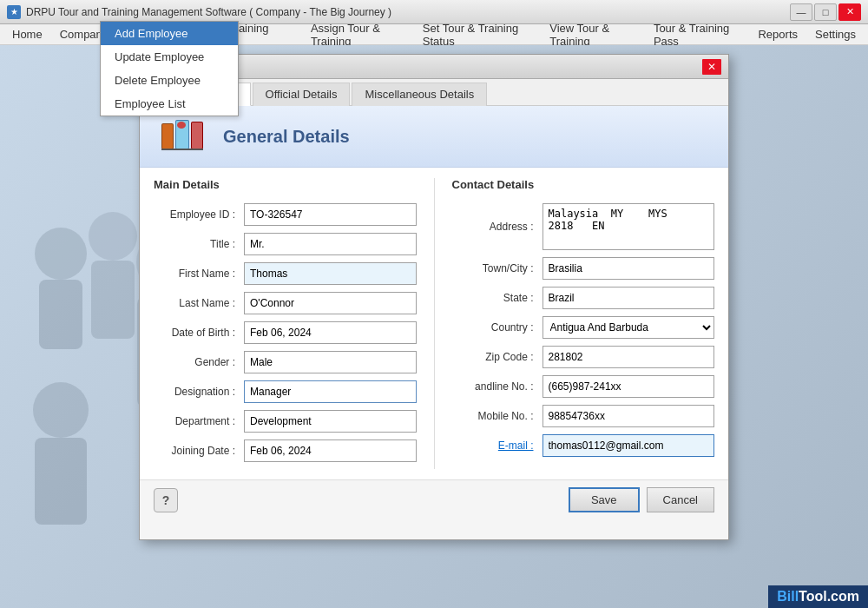 The height and width of the screenshot is (608, 868). I want to click on town-city-row: Town/City :, so click(583, 268).